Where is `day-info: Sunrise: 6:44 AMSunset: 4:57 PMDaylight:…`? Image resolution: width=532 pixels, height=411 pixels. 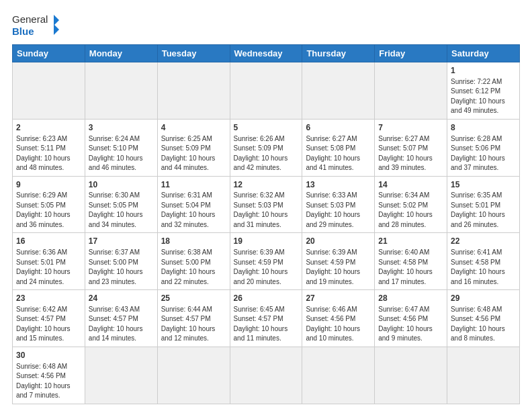
day-info: Sunrise: 6:44 AMSunset: 4:57 PMDaylight:… is located at coordinates (193, 324).